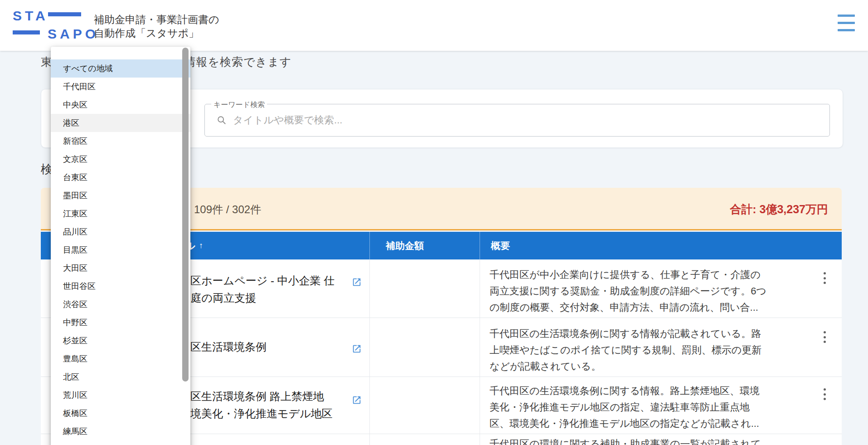  What do you see at coordinates (121, 304) in the screenshot?
I see `region-option: 渋谷区` at bounding box center [121, 304].